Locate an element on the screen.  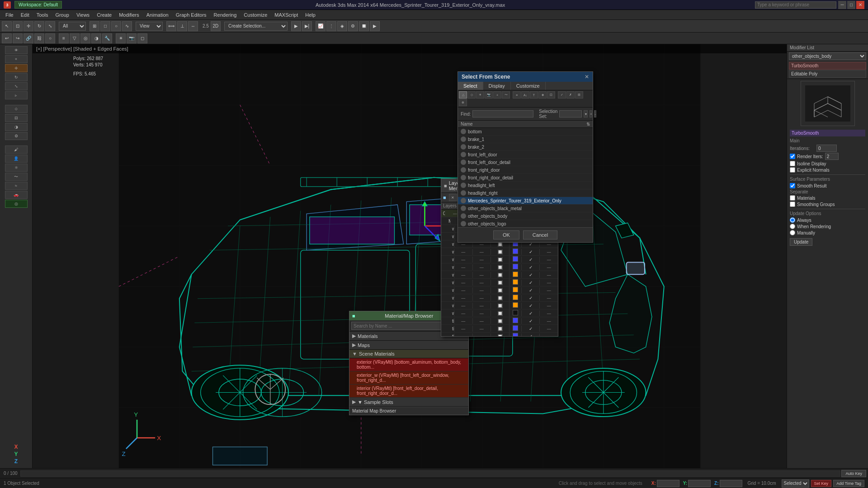
dialog-close-icon: ✕ is located at coordinates (587, 77).